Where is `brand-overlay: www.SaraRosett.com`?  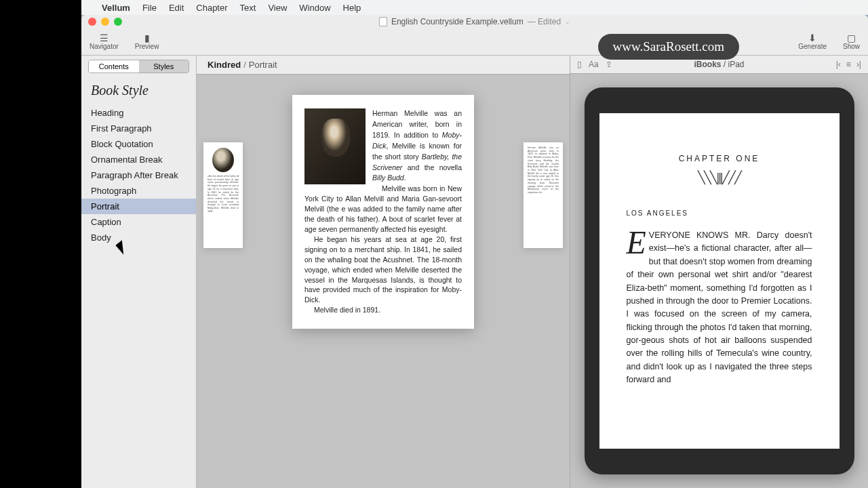 brand-overlay: www.SaraRosett.com is located at coordinates (669, 47).